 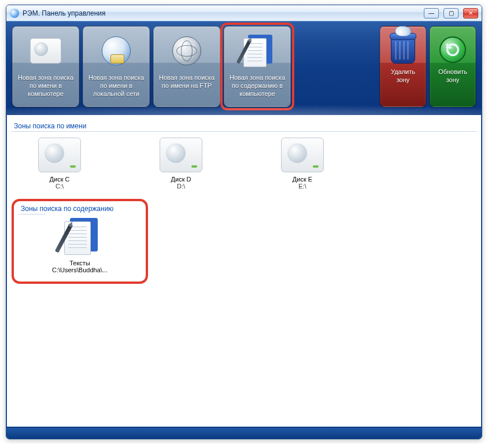 What do you see at coordinates (187, 51) in the screenshot?
I see `globe-icon` at bounding box center [187, 51].